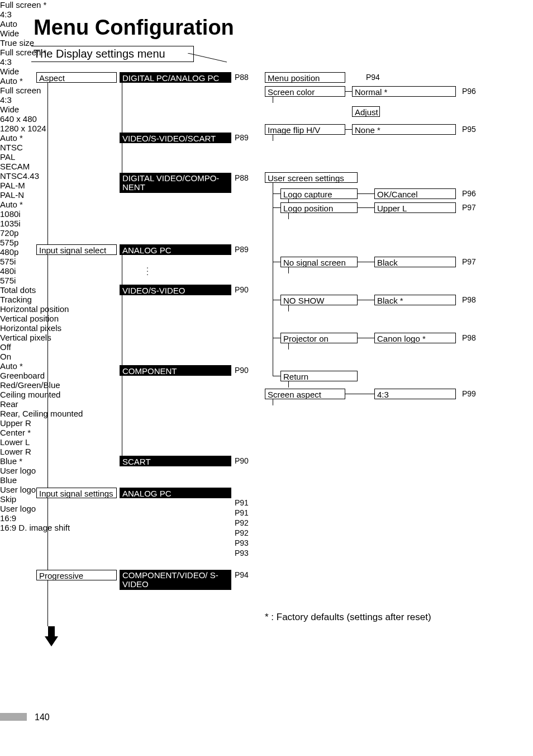 The width and height of the screenshot is (533, 756). What do you see at coordinates (54, 328) in the screenshot?
I see `menu-option: Horizontal pixels` at bounding box center [54, 328].